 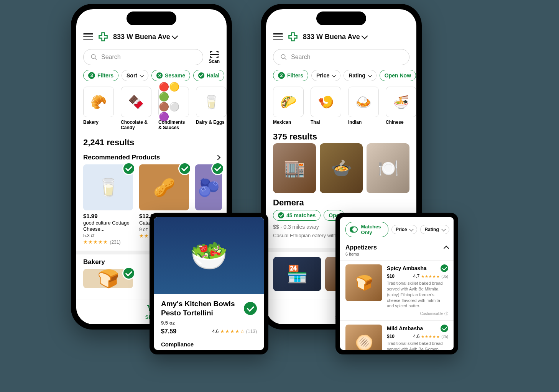 What do you see at coordinates (388, 168) in the screenshot?
I see `restaurant-image: 🍽️` at bounding box center [388, 168].